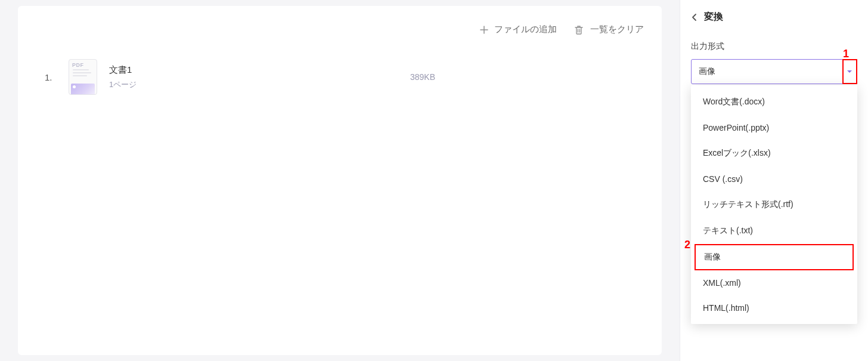  What do you see at coordinates (774, 205) in the screenshot?
I see `option-rtf: リッチテキスト形式(.rtf)` at bounding box center [774, 205].